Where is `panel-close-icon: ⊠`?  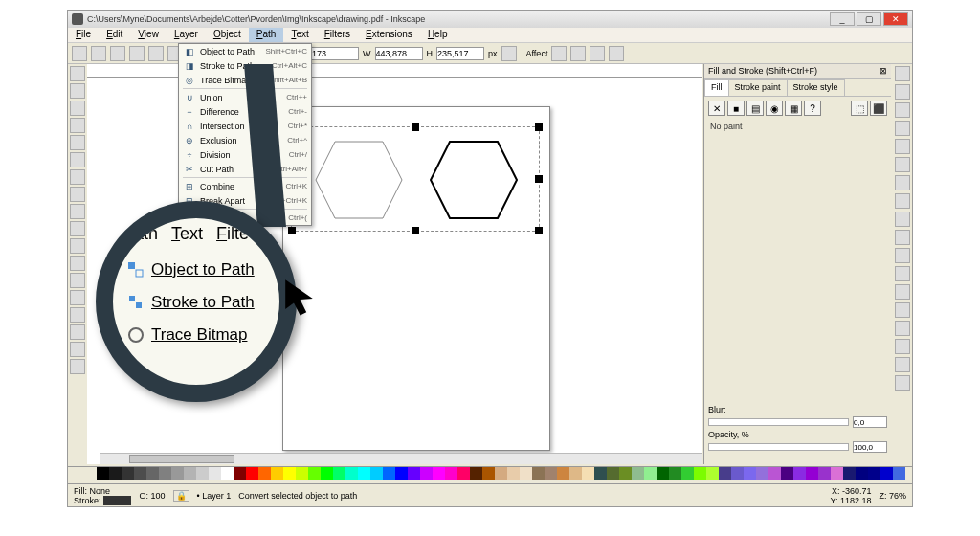
panel-close-icon: ⊠ is located at coordinates (883, 71).